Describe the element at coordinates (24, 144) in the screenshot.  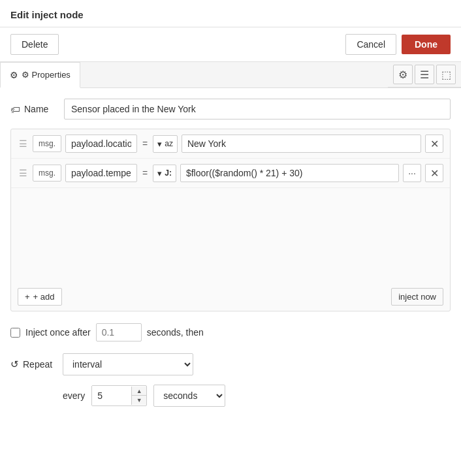
I see `drag-handle-1: ☰` at that location.